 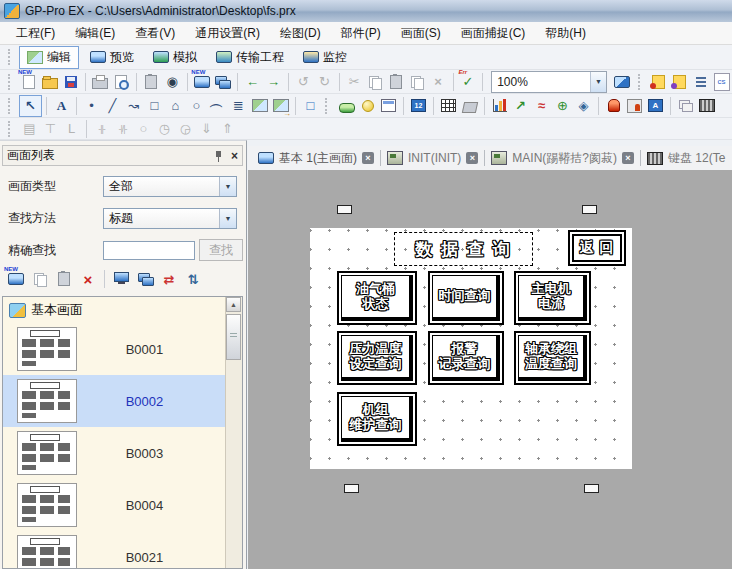 I want to click on window-part-button, so click(x=686, y=106).